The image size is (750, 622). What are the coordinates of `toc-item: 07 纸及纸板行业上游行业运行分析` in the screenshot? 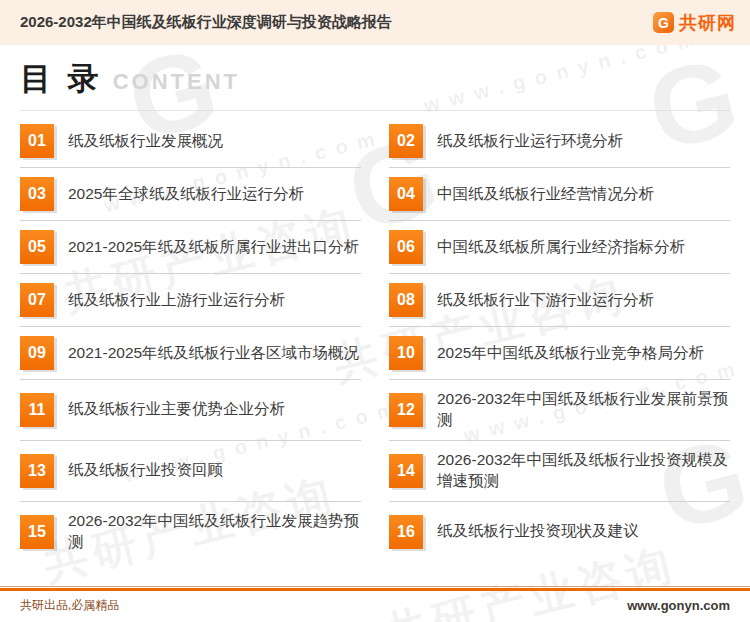 It's located at (190, 300).